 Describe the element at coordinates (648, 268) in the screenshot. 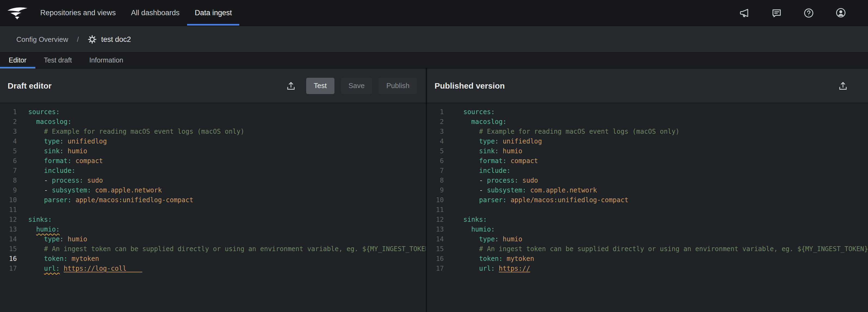

I see `code-line: 17 url: https://` at that location.